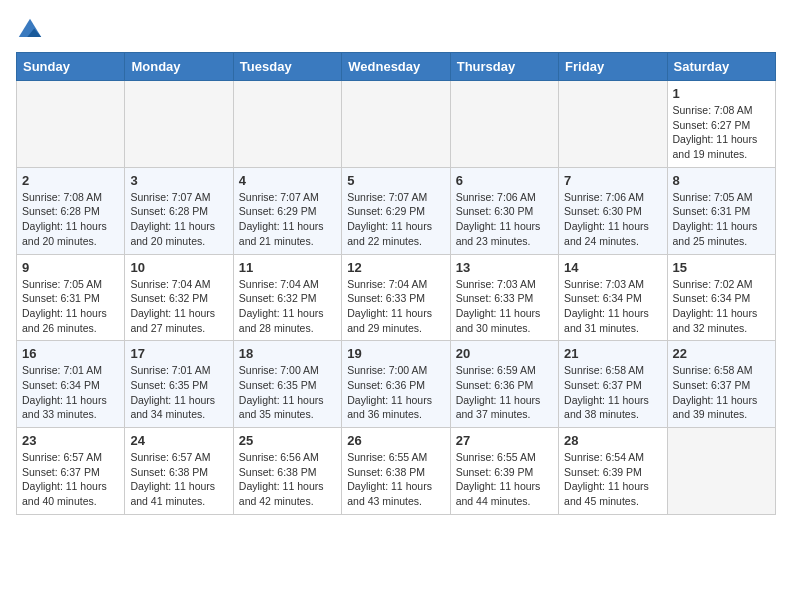  I want to click on day-number: 27, so click(504, 440).